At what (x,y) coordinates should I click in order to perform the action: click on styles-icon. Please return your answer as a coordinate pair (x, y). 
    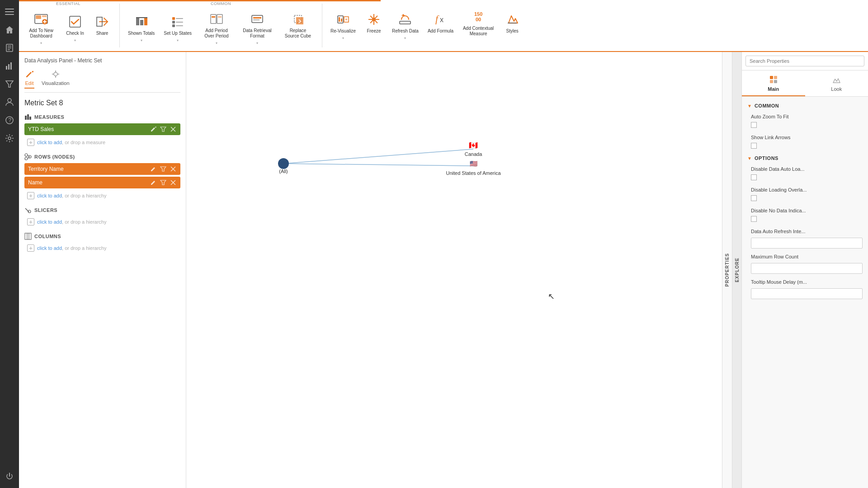
    Looking at the image, I should click on (512, 19).